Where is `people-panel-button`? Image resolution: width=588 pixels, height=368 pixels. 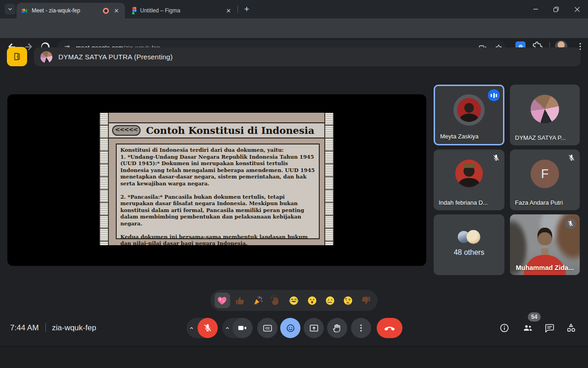
people-panel-button is located at coordinates (528, 328).